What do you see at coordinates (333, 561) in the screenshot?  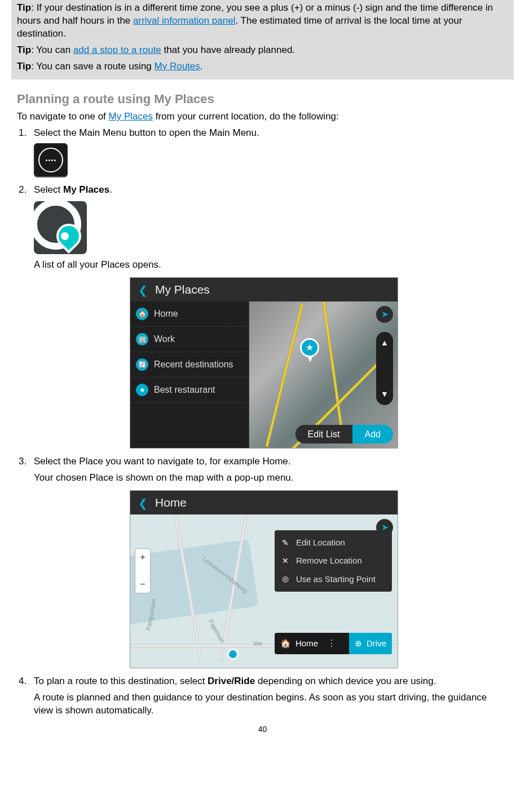 I see `popup-item-remove: ✕ Remove Location` at bounding box center [333, 561].